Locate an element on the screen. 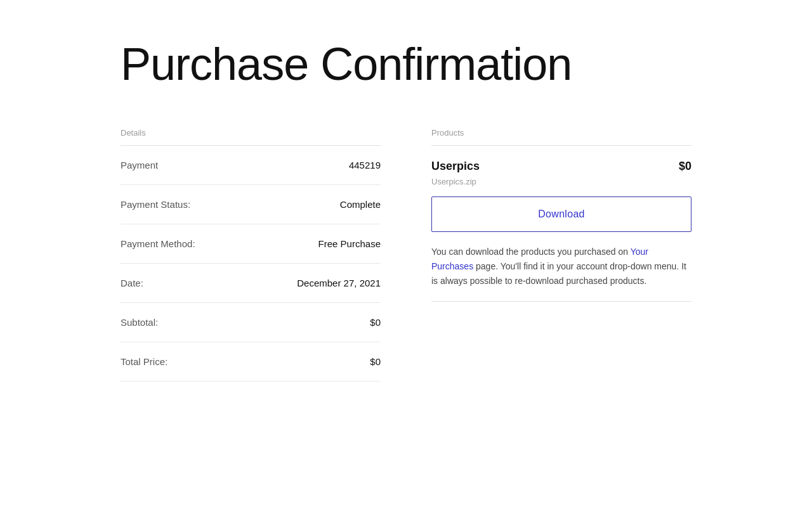 The width and height of the screenshot is (812, 521). details-section-label: Details is located at coordinates (251, 137).